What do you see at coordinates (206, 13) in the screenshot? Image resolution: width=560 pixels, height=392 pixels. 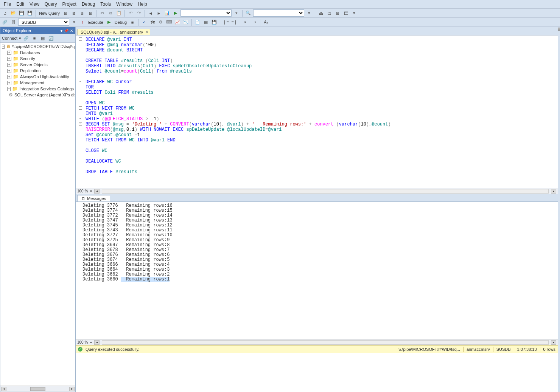 I see `solution-config-dropdown` at bounding box center [206, 13].